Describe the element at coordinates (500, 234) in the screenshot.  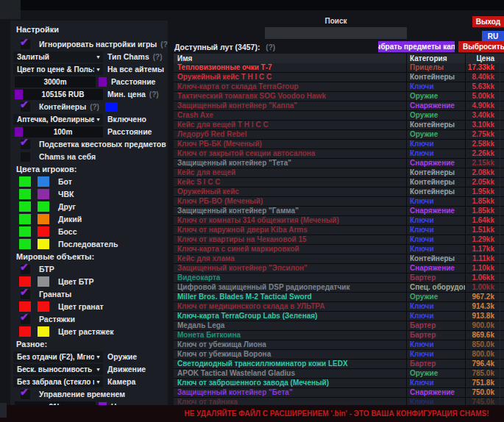
I see `scrollbar-track` at that location.